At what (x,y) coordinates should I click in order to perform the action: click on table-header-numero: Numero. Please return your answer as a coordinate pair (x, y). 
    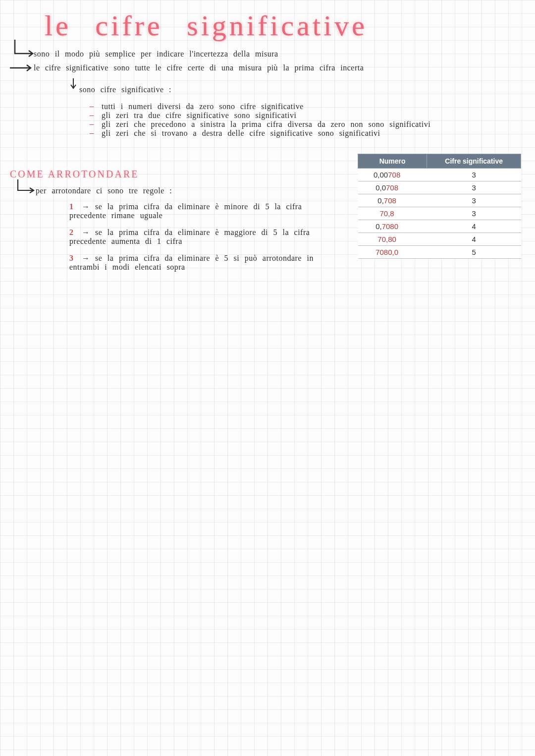
    Looking at the image, I should click on (392, 162).